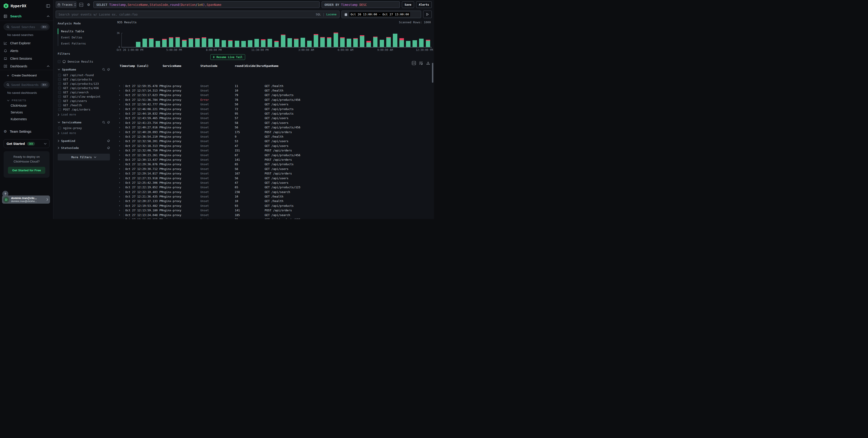 Image resolution: width=868 pixels, height=438 pixels. I want to click on save-button: Save, so click(408, 5).